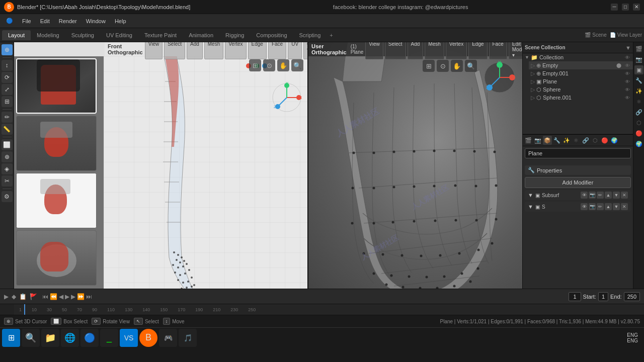 This screenshot has width=644, height=362. What do you see at coordinates (10, 21) in the screenshot?
I see `menu-blender: 🔵` at bounding box center [10, 21].